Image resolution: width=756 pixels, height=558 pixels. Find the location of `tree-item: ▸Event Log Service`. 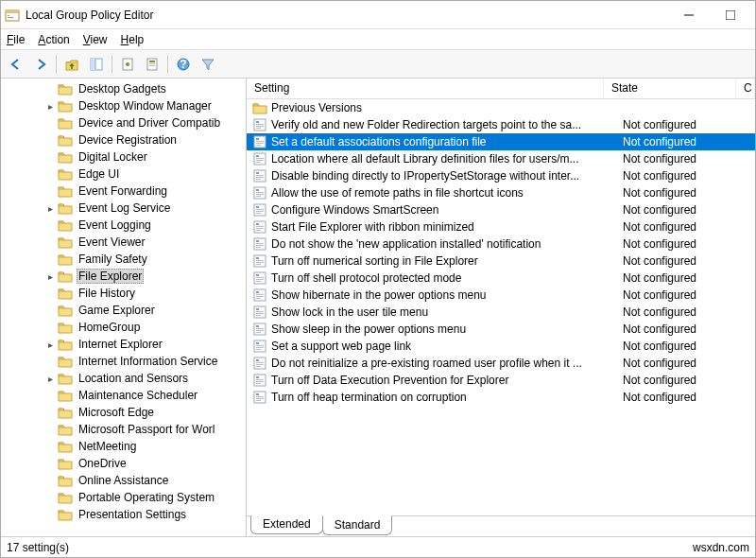

tree-item: ▸Event Log Service is located at coordinates (123, 208).